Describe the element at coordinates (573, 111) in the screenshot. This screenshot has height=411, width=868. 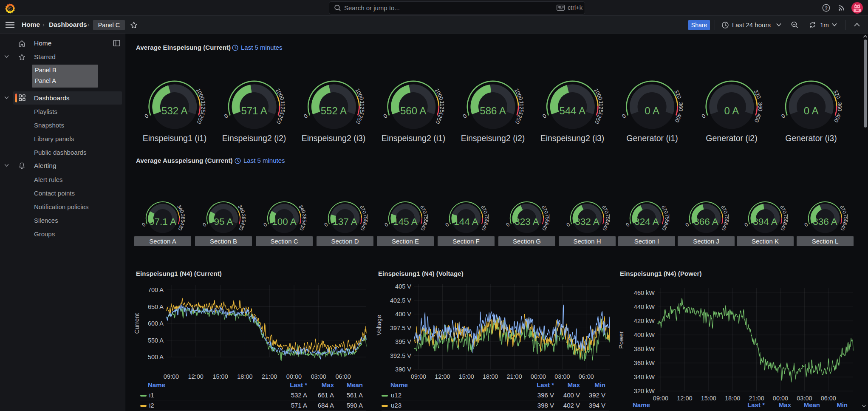
I see `svg-text: 544 A` at that location.